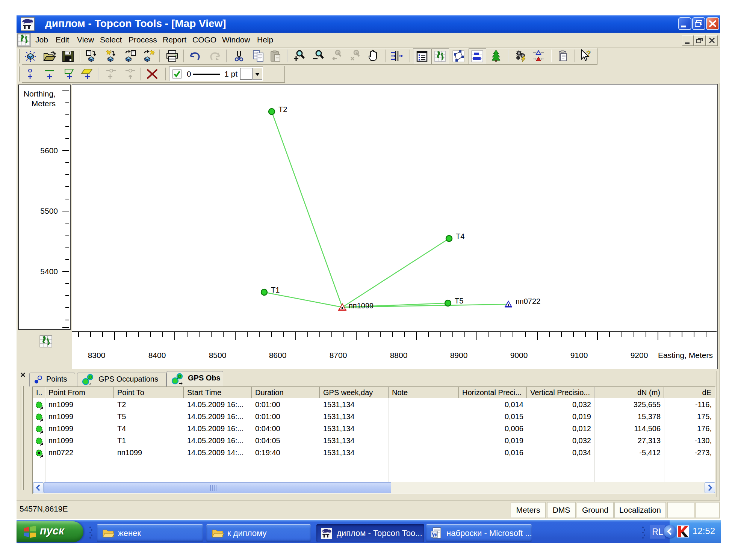 The height and width of the screenshot is (560, 735). Describe the element at coordinates (459, 301) in the screenshot. I see `svg-text: T5` at that location.